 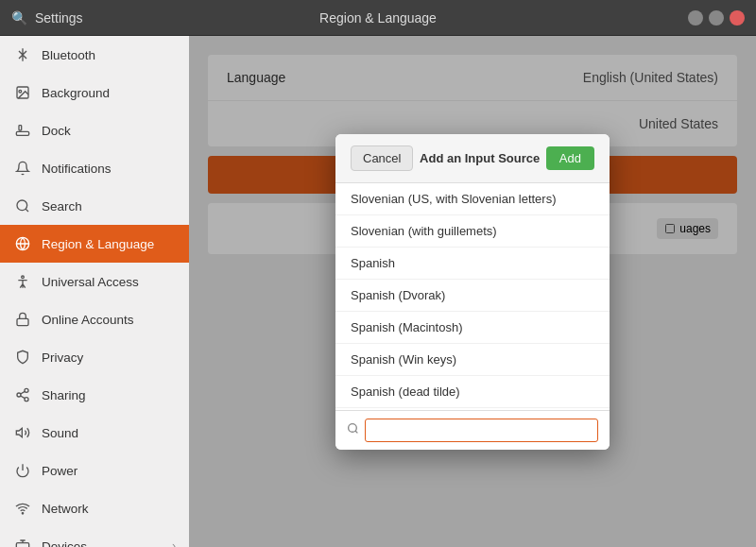 I want to click on region-icon, so click(x=23, y=244).